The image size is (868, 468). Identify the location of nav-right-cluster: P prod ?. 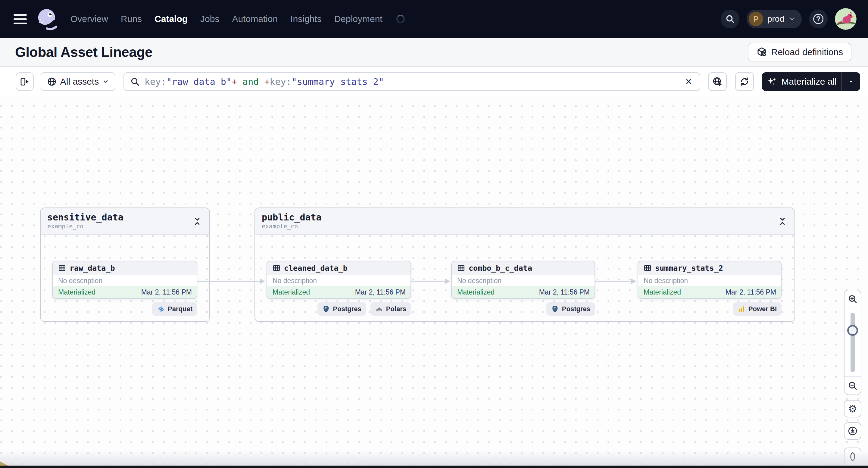
(788, 19).